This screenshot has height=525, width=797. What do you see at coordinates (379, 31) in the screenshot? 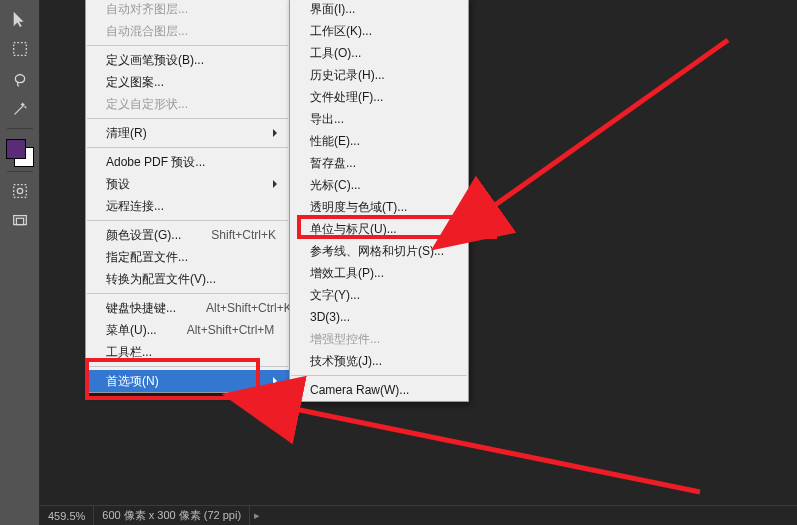
I see `prefs-menu-item-1: 工作区(K)...` at bounding box center [379, 31].